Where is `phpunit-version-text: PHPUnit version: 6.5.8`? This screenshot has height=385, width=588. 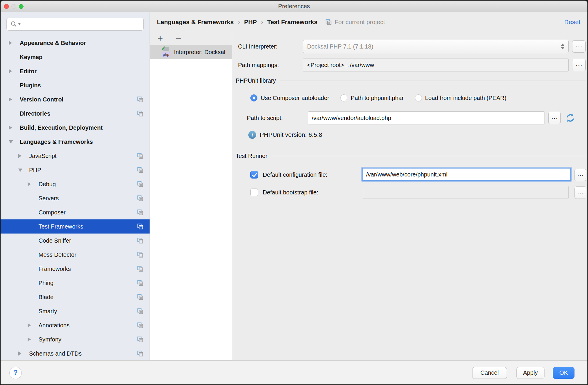 phpunit-version-text: PHPUnit version: 6.5.8 is located at coordinates (291, 135).